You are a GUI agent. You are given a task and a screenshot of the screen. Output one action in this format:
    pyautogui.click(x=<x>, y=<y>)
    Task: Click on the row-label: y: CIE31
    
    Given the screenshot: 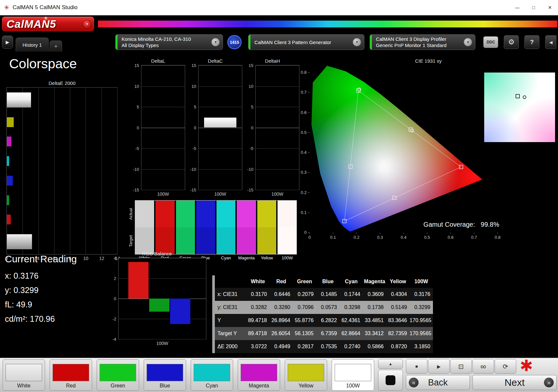 What is the action you would take?
    pyautogui.click(x=231, y=307)
    